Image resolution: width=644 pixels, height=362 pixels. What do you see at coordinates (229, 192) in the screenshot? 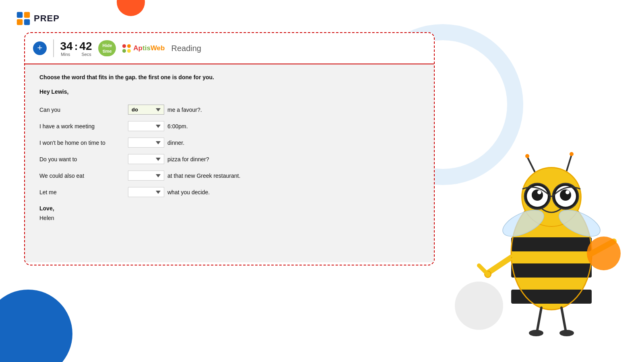
I see `gap-row-6: Let me know see hear what you decide.` at bounding box center [229, 192].